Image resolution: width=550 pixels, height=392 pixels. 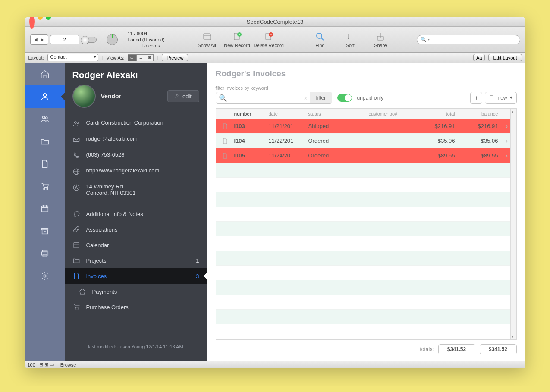 What do you see at coordinates (45, 164) in the screenshot?
I see `nav-document` at bounding box center [45, 164].